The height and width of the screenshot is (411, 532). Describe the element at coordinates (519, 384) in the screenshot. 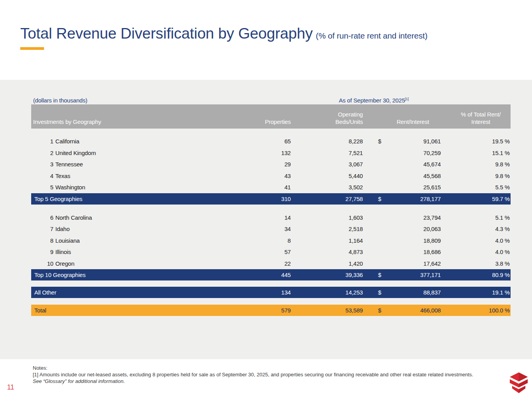

I see `company-logo-icon` at that location.